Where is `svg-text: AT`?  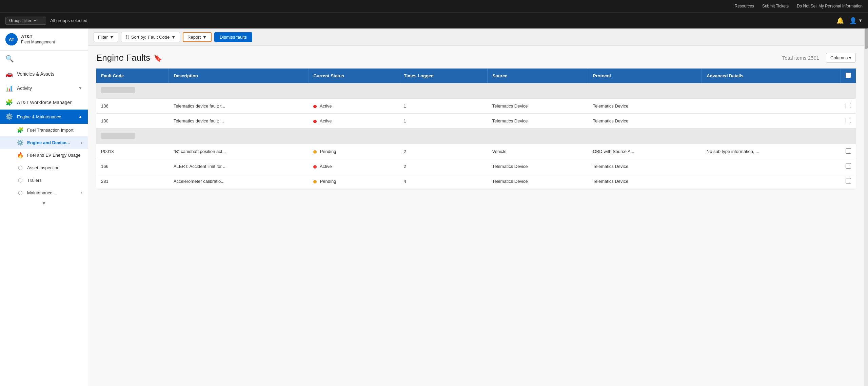
svg-text: AT is located at coordinates (12, 39).